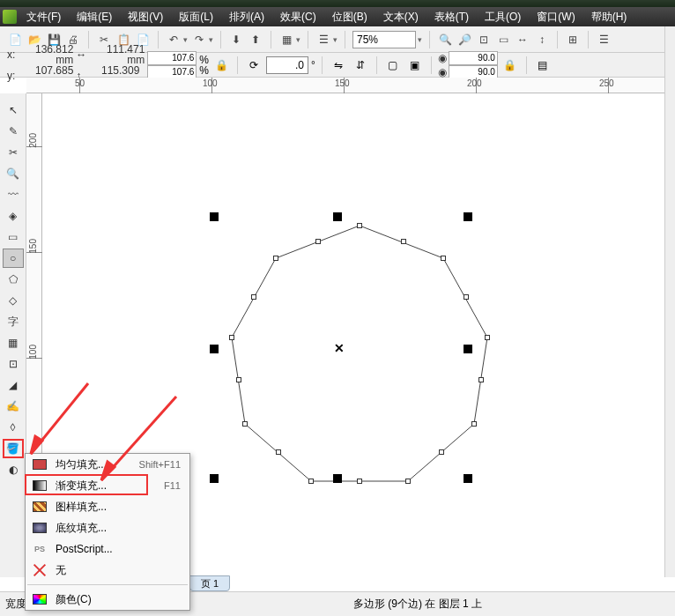 The image size is (675, 616). I want to click on status-width-label: 宽度, so click(16, 605).